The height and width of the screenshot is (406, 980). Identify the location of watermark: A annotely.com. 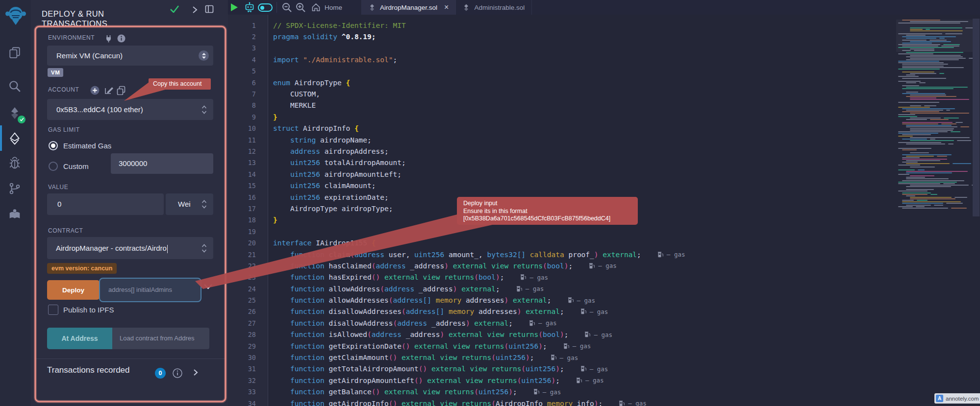
(957, 399).